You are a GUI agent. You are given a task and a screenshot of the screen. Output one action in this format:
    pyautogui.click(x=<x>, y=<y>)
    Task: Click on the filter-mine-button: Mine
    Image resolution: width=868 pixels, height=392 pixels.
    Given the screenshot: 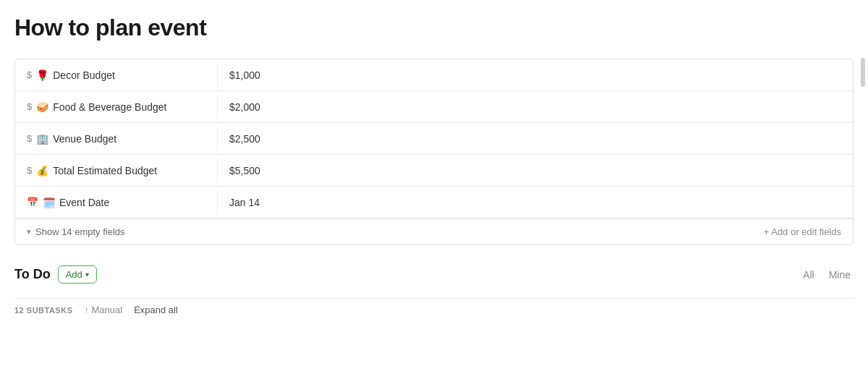 What is the action you would take?
    pyautogui.click(x=840, y=275)
    